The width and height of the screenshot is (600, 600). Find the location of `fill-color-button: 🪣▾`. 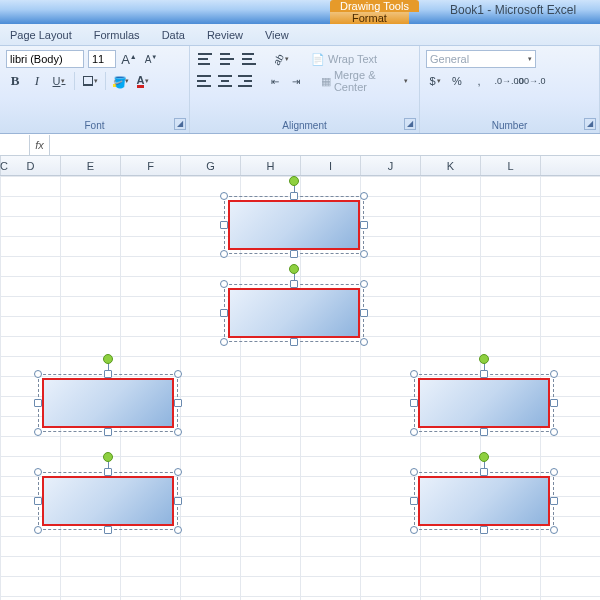

fill-color-button: 🪣▾ is located at coordinates (121, 81).